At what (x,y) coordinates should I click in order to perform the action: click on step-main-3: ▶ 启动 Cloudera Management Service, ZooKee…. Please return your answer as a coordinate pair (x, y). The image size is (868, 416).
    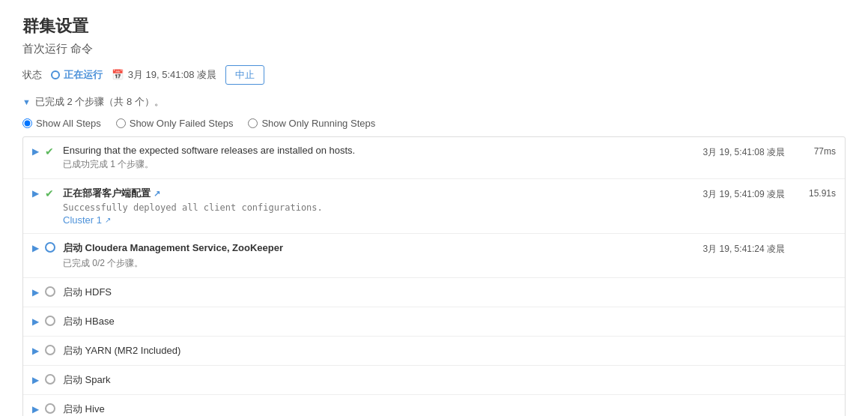
    Looking at the image, I should click on (434, 256).